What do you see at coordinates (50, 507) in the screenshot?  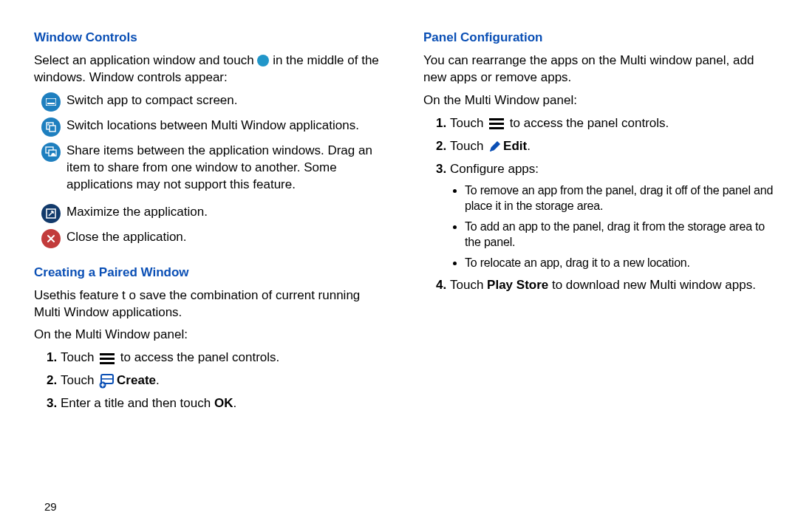 I see `page-number: 29` at bounding box center [50, 507].